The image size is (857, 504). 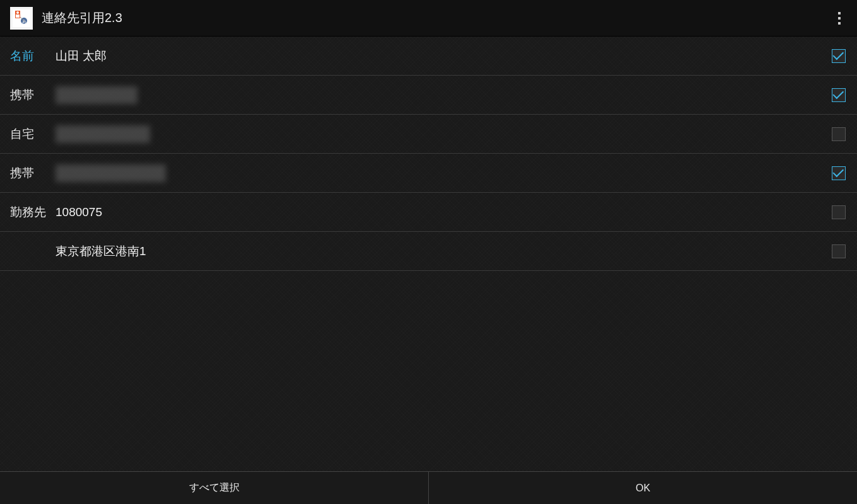 What do you see at coordinates (839, 251) in the screenshot?
I see `checkbox-work-address` at bounding box center [839, 251].